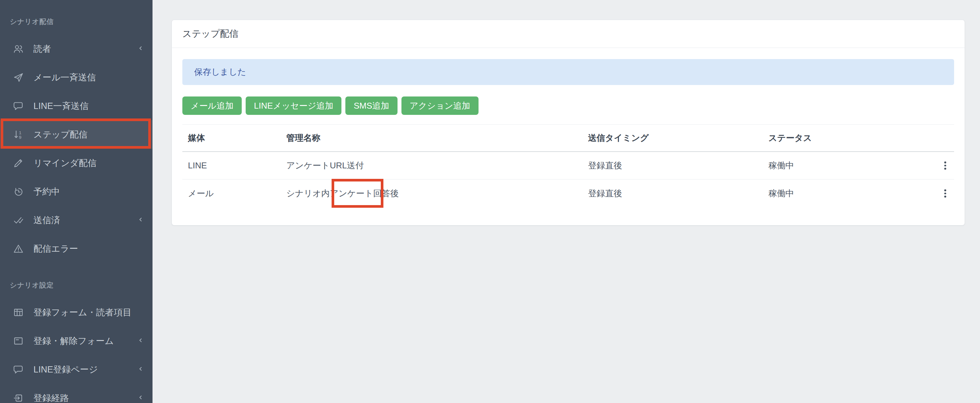 The height and width of the screenshot is (403, 980). What do you see at coordinates (568, 193) in the screenshot?
I see `table-row: メール シナリオ内アンケート回答後 登録直後 稼働中` at bounding box center [568, 193].